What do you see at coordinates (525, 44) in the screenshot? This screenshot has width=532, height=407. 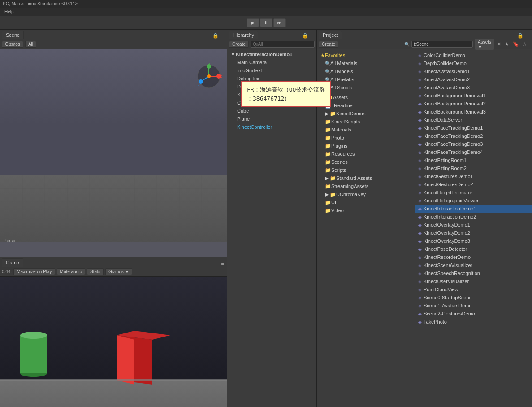 I see `project-fav-icon: ☆` at bounding box center [525, 44].